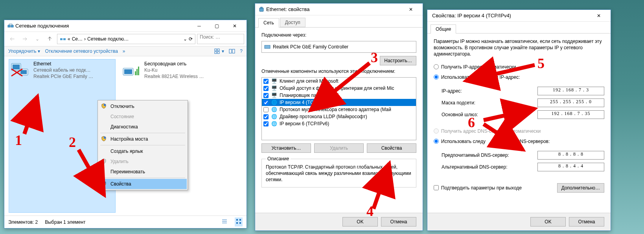  Describe the element at coordinates (241, 51) in the screenshot. I see `help-icon: ?` at that location.